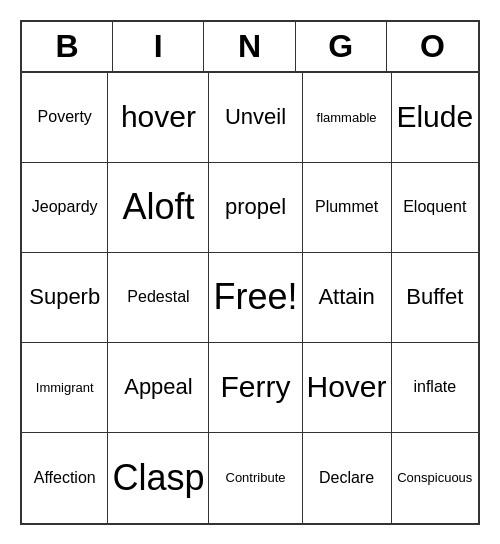 The width and height of the screenshot is (500, 544). I want to click on cell-text: Poverty, so click(65, 117).